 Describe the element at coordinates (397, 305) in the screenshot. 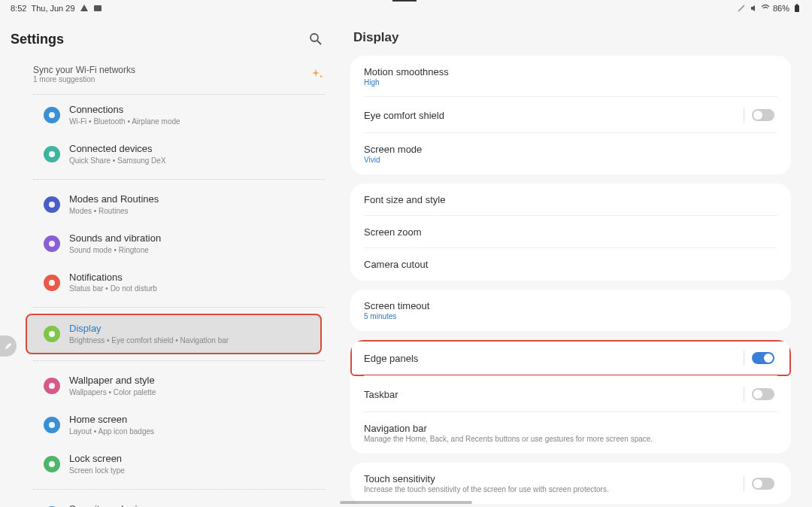

I see `row-title: Screen timeout` at that location.